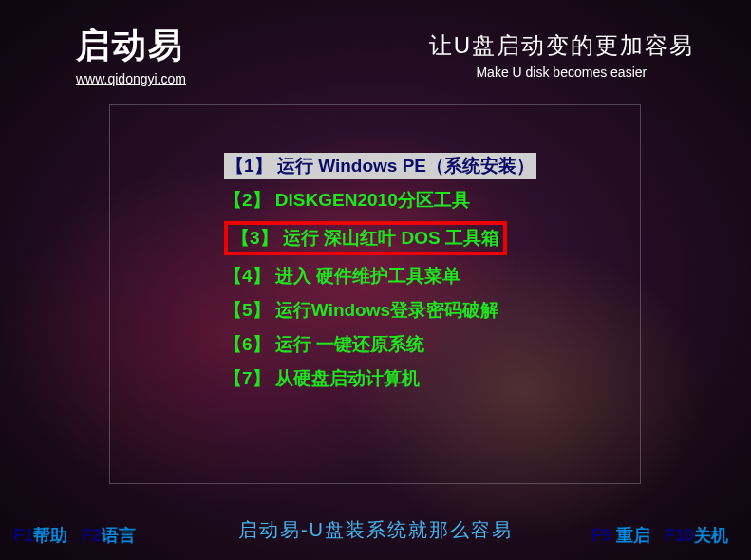  Describe the element at coordinates (697, 535) in the screenshot. I see `fkey-f10: F10关机` at that location.